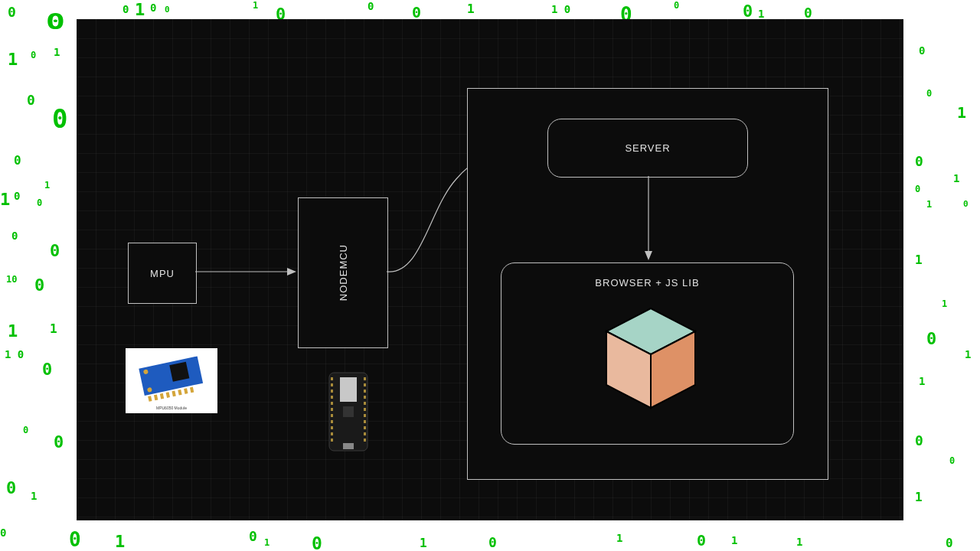 This screenshot has height=551, width=980. What do you see at coordinates (172, 408) in the screenshot?
I see `image-mpu-caption: MPU6050 Module` at bounding box center [172, 408].